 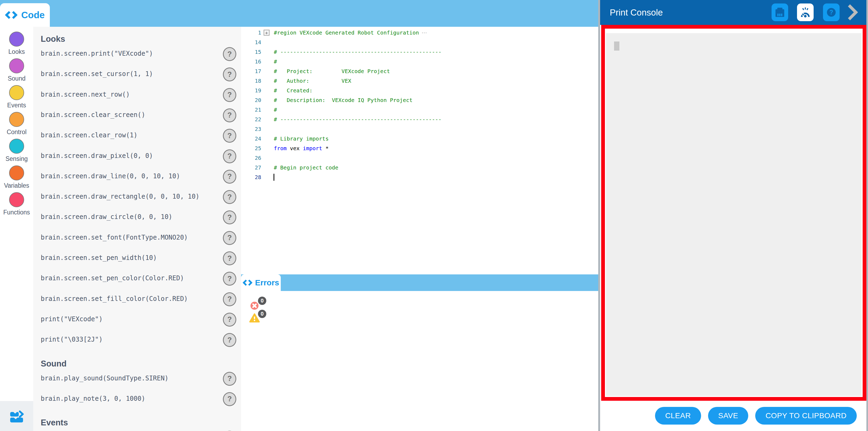 What do you see at coordinates (424, 33) in the screenshot?
I see `folded-region-ellipsis: ⋯` at bounding box center [424, 33].